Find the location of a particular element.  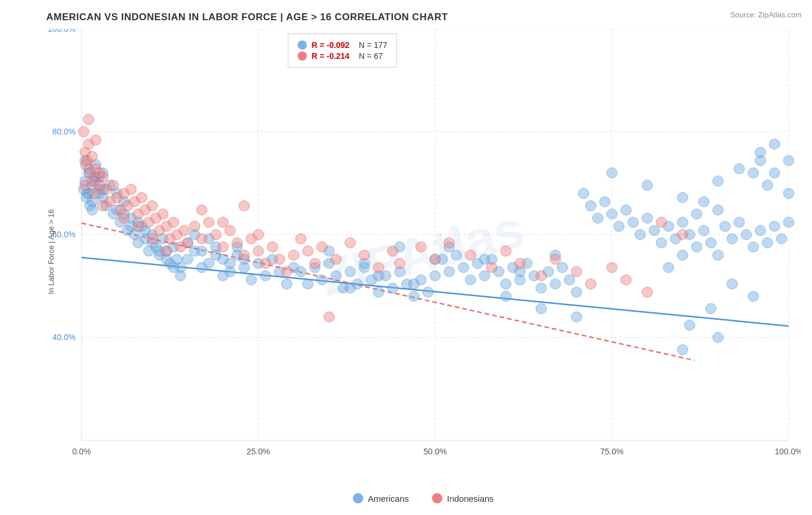

svg-text: 50.0% is located at coordinates (435, 452).